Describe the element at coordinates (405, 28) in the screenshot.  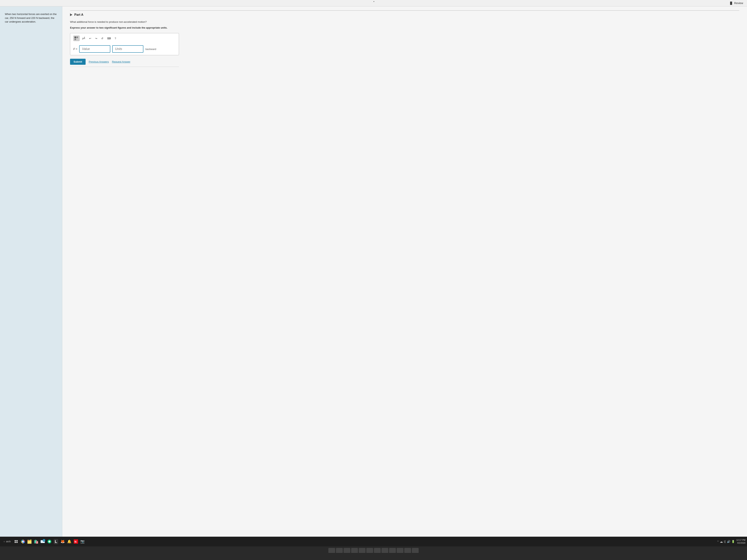
I see `question-instruction: Express your answer to two significant f…` at that location.